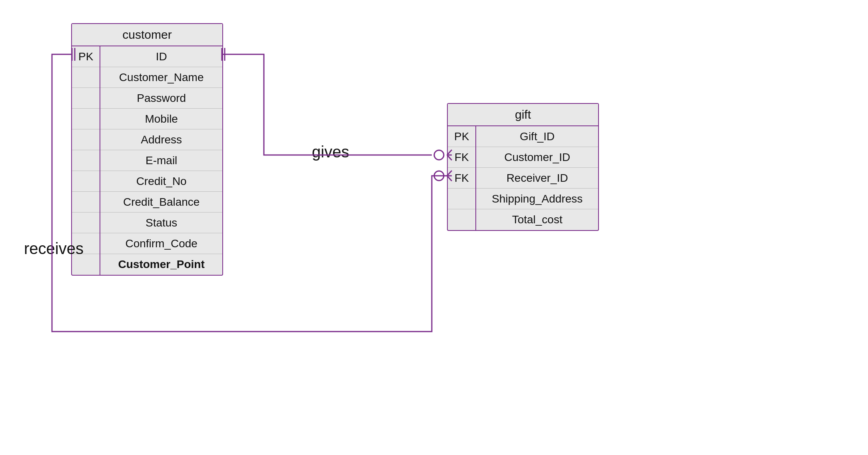 This screenshot has height=455, width=868. Describe the element at coordinates (162, 119) in the screenshot. I see `customer-field-mobile: Mobile` at that location.